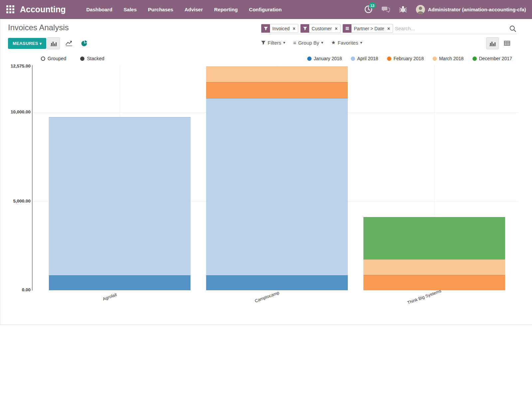  What do you see at coordinates (57, 59) in the screenshot?
I see `mode-label: Grouped` at bounding box center [57, 59].